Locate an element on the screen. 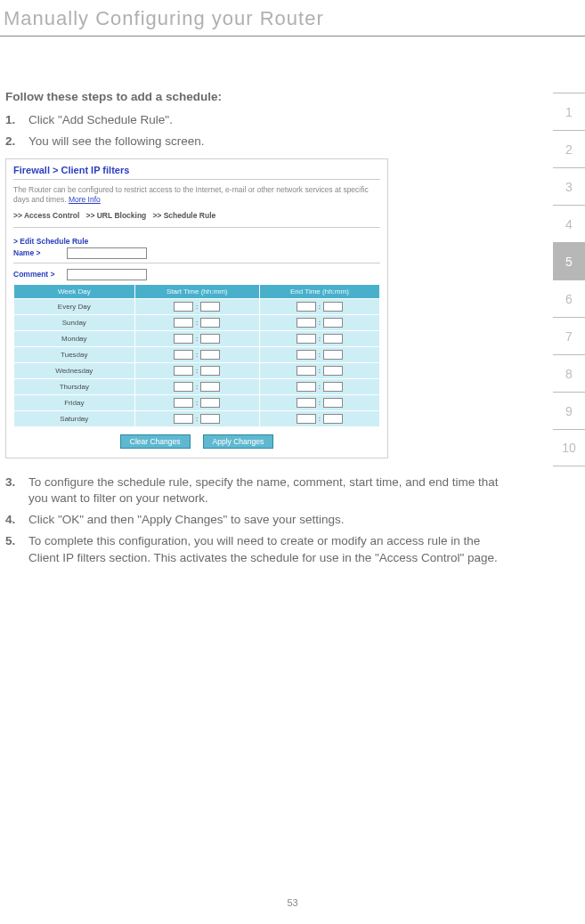 The height and width of the screenshot is (924, 585). step-3: 3. To configure the schedule rule, speci… is located at coordinates (256, 490).